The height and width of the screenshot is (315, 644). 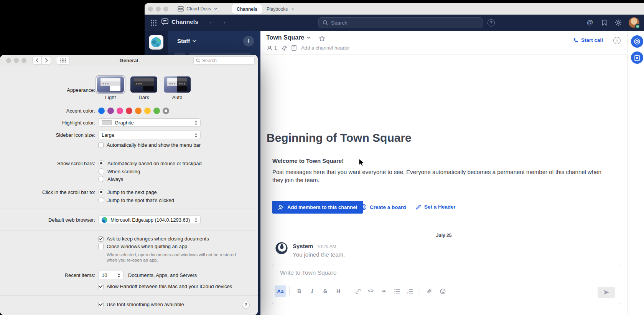 What do you see at coordinates (187, 41) in the screenshot?
I see `team-menu: Staff` at bounding box center [187, 41].